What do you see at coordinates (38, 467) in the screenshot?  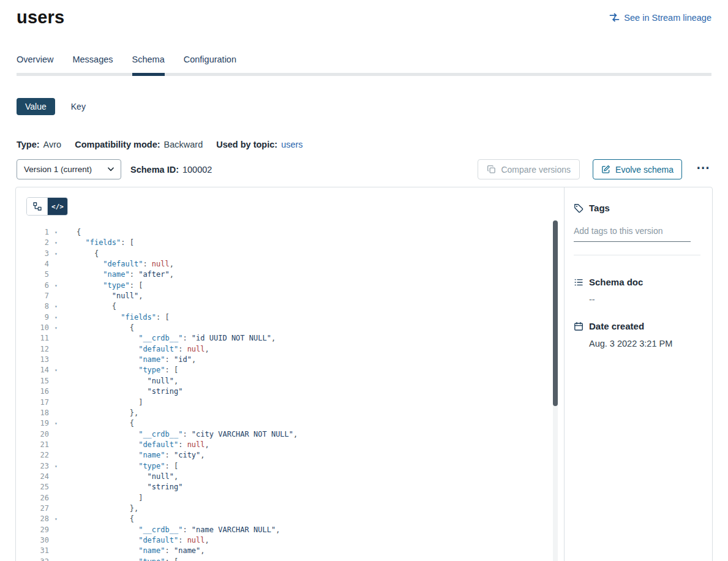 I see `line-number: 23` at bounding box center [38, 467].